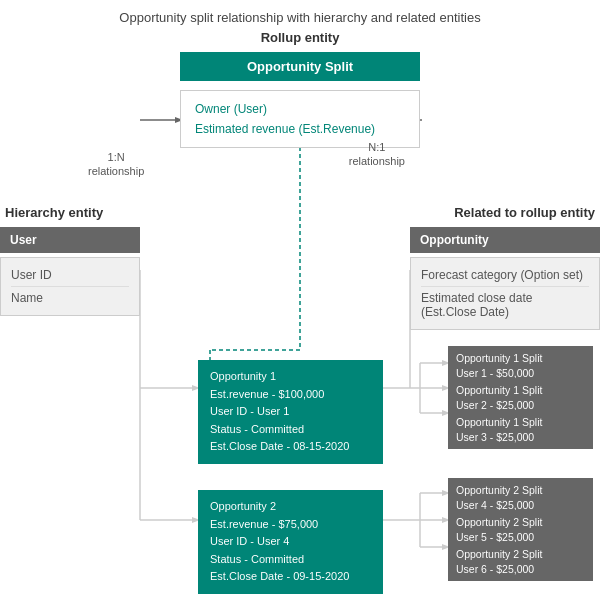 The height and width of the screenshot is (610, 600). What do you see at coordinates (300, 109) in the screenshot?
I see `rollup-field-owner: Owner (User)` at bounding box center [300, 109].